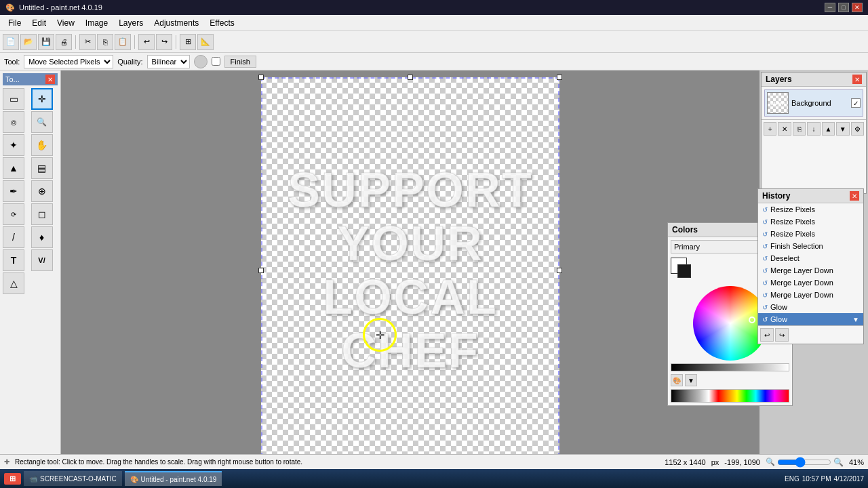  What do you see at coordinates (842, 129) in the screenshot?
I see `layers-down-btn: ▼` at bounding box center [842, 129].